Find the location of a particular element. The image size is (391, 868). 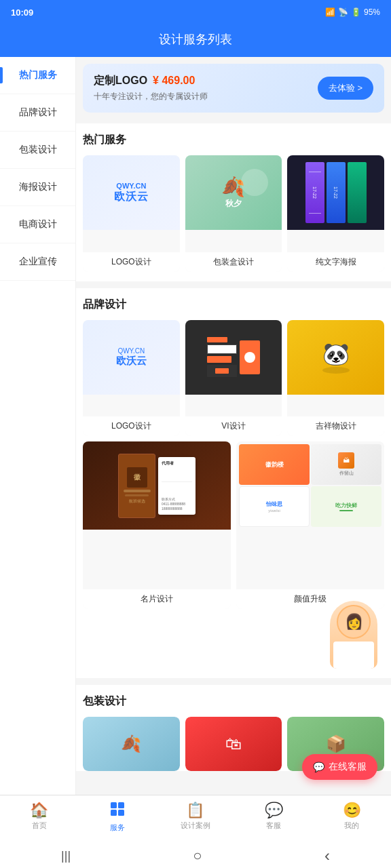

customer-icon: 💬 is located at coordinates (274, 810).